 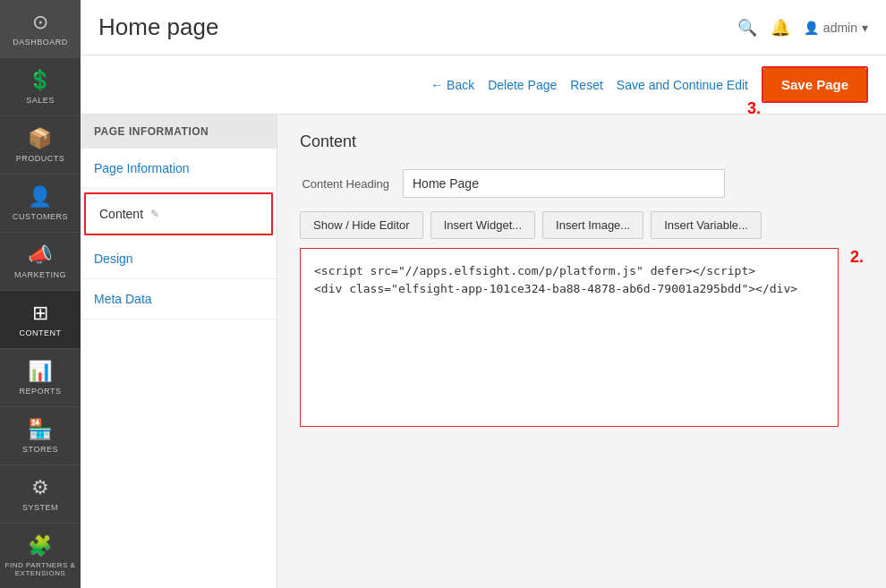 I want to click on chevron-down-icon: ▾, so click(x=865, y=28).